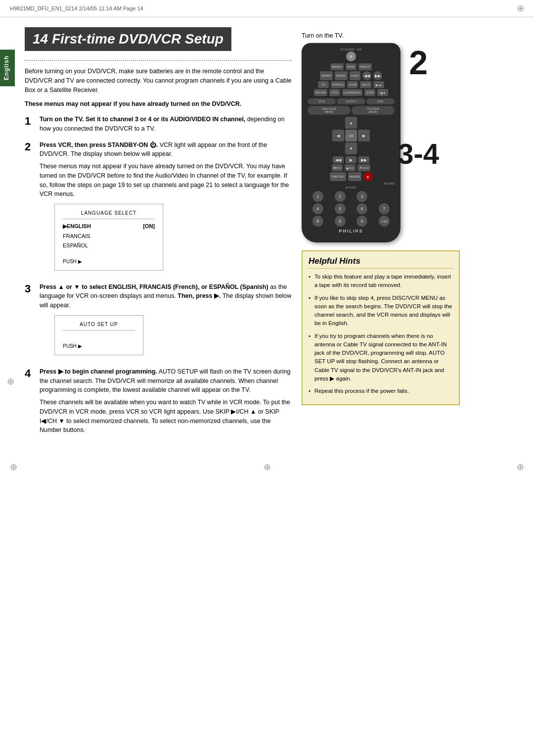 This screenshot has width=534, height=756. Describe the element at coordinates (362, 196) in the screenshot. I see `num-3-button: 3` at that location.